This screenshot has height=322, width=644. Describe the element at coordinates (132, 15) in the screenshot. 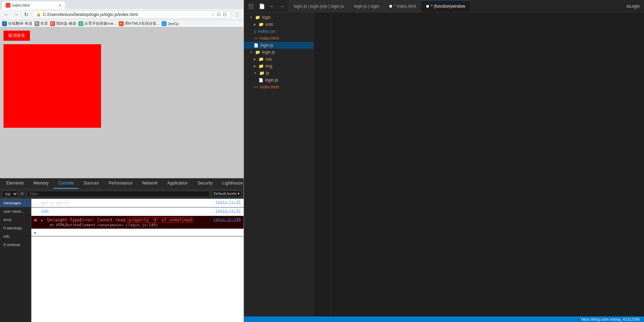

I see `address-bar: 🔒 C:/Users/lenovo/Desktop/login.js/login…` at that location.